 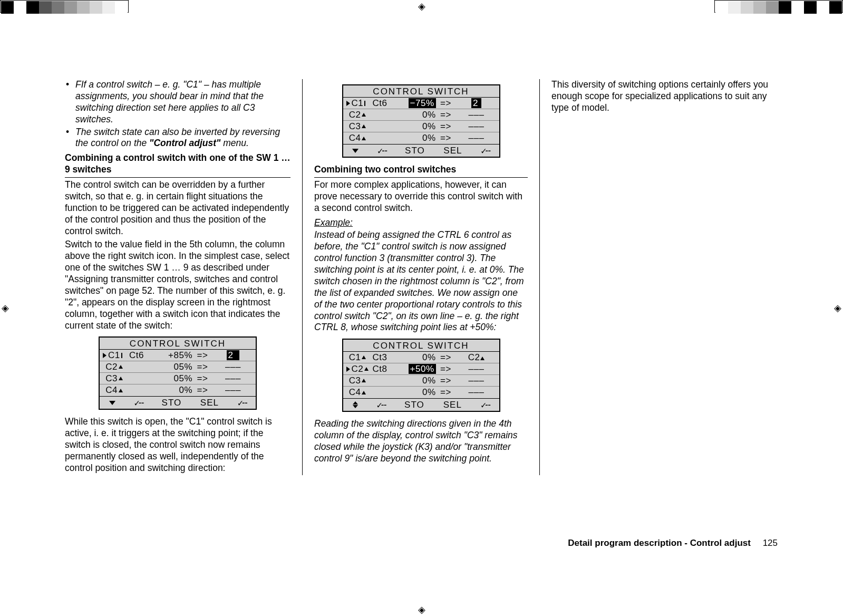 What do you see at coordinates (178, 102) in the screenshot?
I see `bullet-1: FIf a control switch – e. g. "C1" – has …` at bounding box center [178, 102].